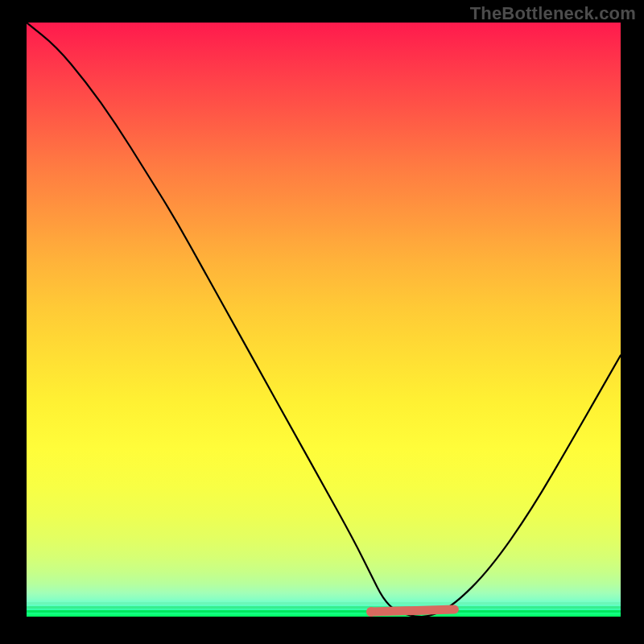  I want to click on optimal-range-marker, so click(412, 610).